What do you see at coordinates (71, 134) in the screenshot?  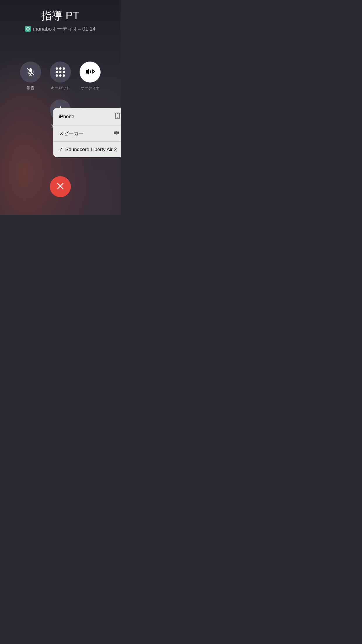 I see `speaker-label: スピーカー` at bounding box center [71, 134].